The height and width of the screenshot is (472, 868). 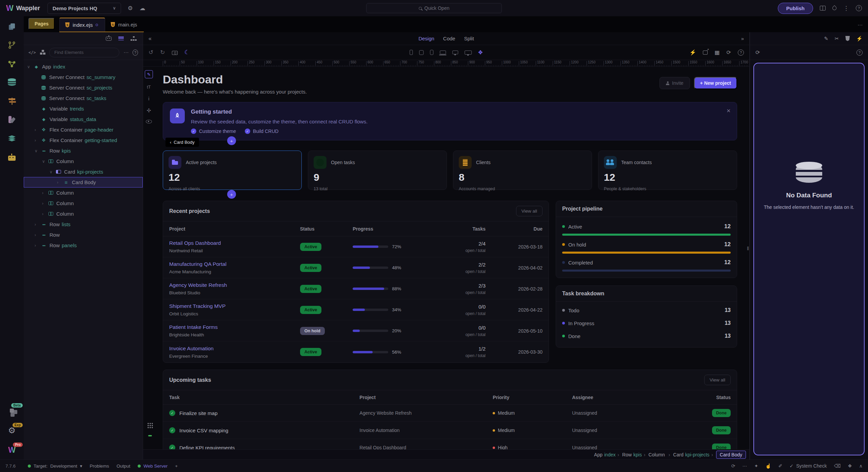 What do you see at coordinates (235, 349) in the screenshot?
I see `project-link: Invoice Automation` at bounding box center [235, 349].